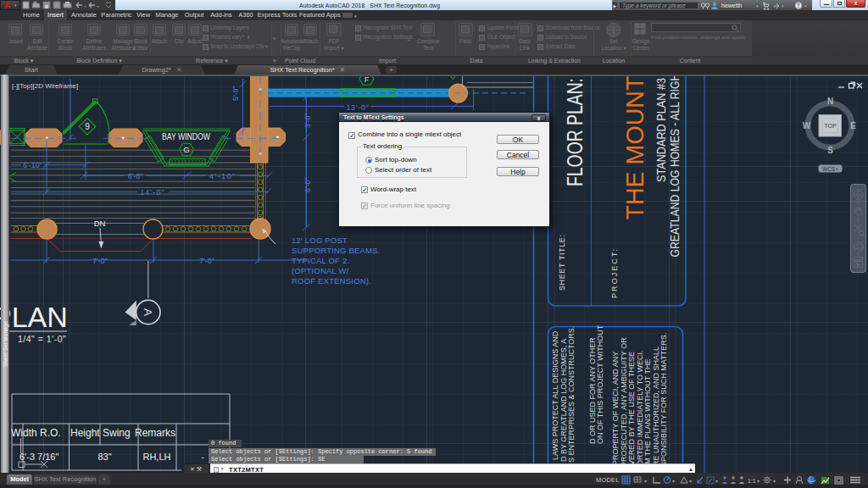 This screenshot has width=868, height=488. I want to click on svg-text: Width R.O., so click(36, 433).